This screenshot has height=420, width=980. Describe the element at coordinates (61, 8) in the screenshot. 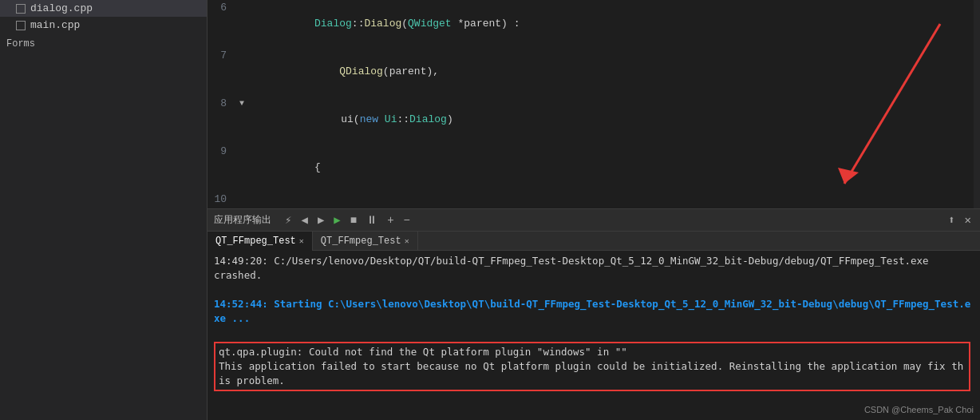

I see `sidebar-label-dialog: dialog.cpp` at that location.